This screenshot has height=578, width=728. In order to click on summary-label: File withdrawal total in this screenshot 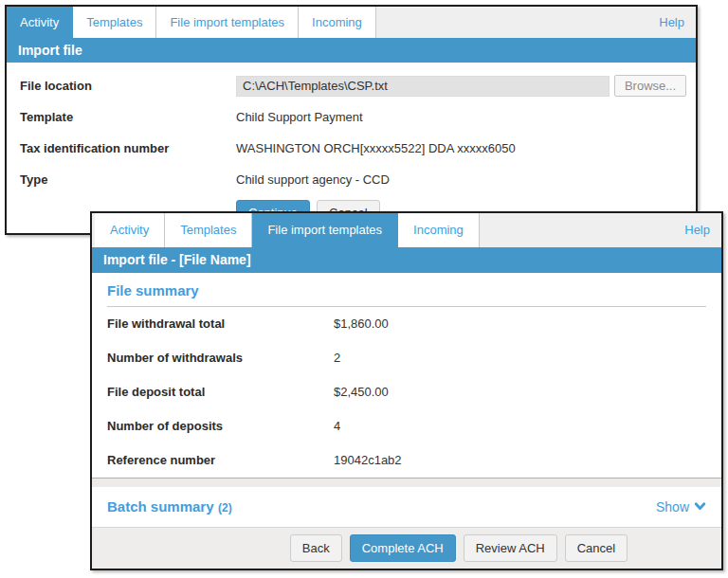, I will do `click(220, 324)`.